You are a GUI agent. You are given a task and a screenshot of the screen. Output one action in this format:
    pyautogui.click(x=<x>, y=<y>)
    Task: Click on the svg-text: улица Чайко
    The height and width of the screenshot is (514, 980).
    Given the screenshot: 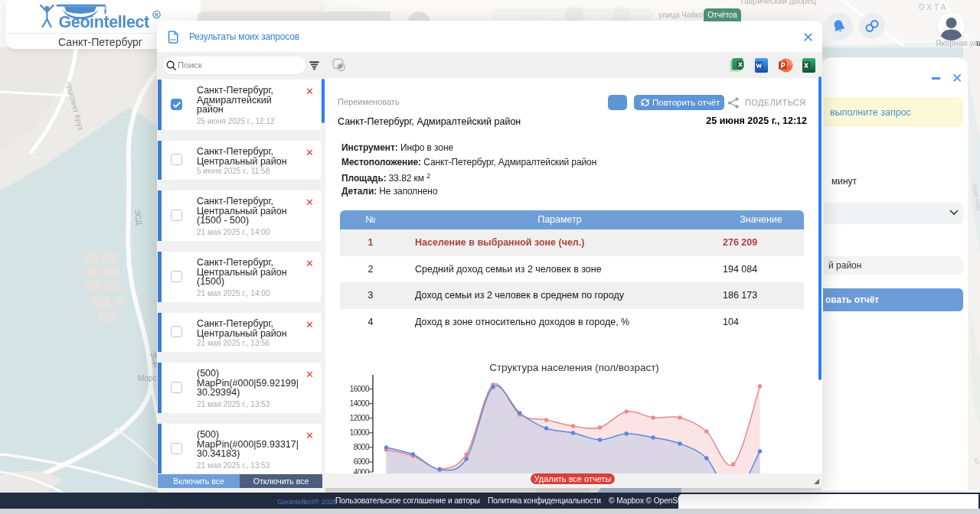 What is the action you would take?
    pyautogui.click(x=681, y=15)
    